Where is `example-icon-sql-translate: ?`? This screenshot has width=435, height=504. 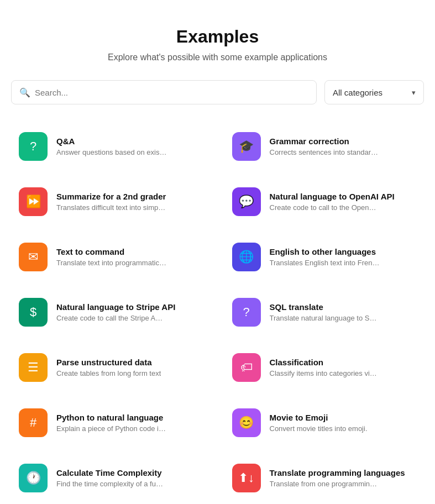
example-icon-sql-translate: ? is located at coordinates (247, 312).